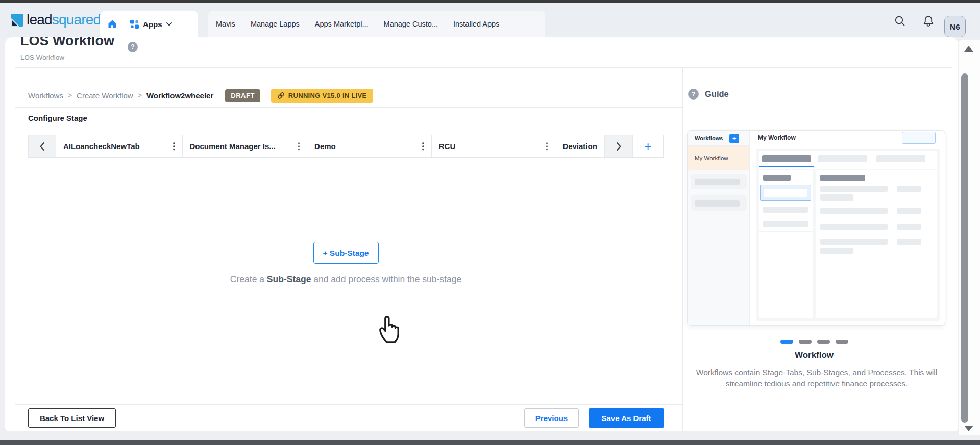  Describe the element at coordinates (848, 235) in the screenshot. I see `preview-workspace` at that location.